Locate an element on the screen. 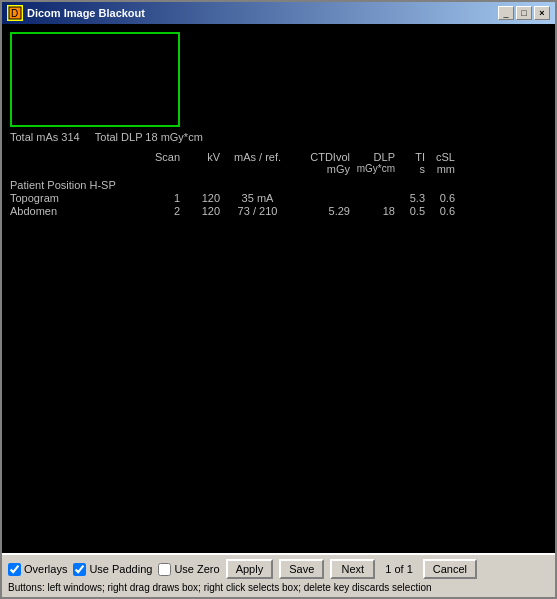  table-row: Topogram 1 120 35 mA 5.3 0.6 is located at coordinates (278, 198).